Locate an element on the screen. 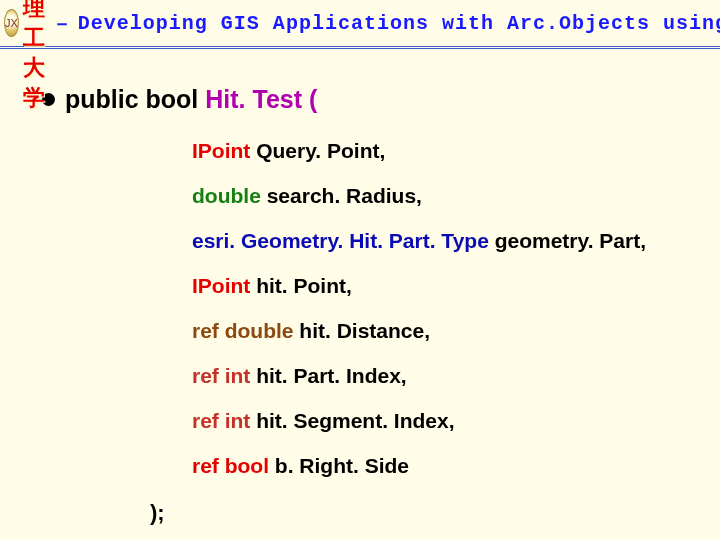 The width and height of the screenshot is (720, 540). parameter-type: ref double is located at coordinates (246, 330).